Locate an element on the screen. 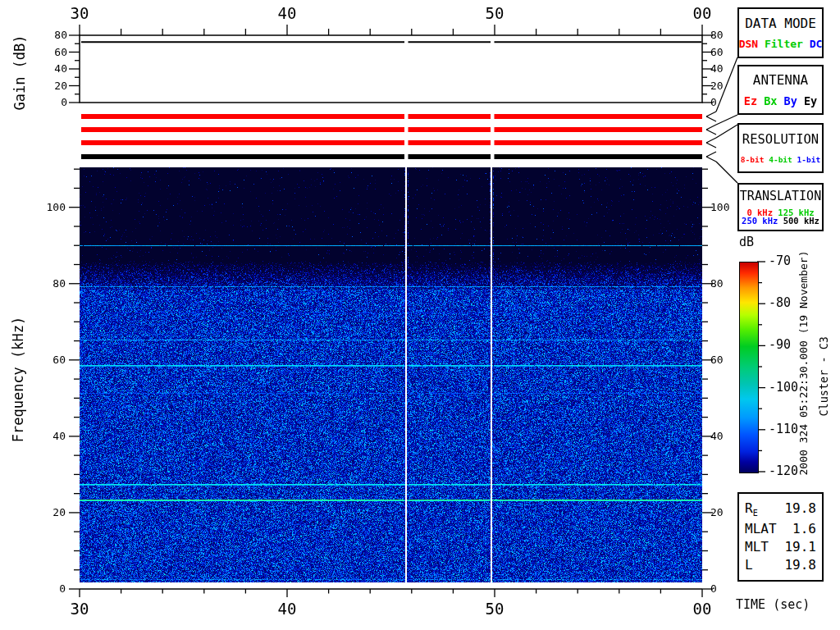  freq-tick-left: 20 is located at coordinates (48, 512).